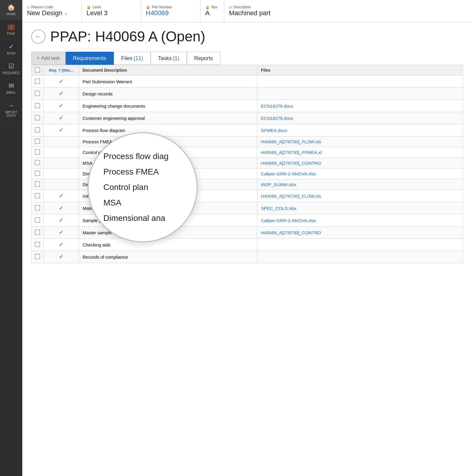 This screenshot has width=472, height=476. What do you see at coordinates (111, 7) in the screenshot?
I see `level-label: 🔒 Level` at bounding box center [111, 7].